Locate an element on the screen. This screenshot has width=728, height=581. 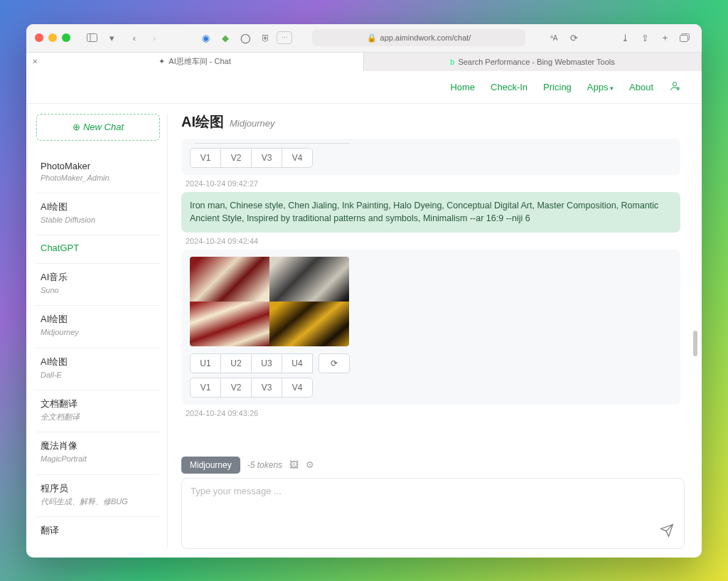
url-text: app.aimindwork.com/chat/ is located at coordinates (426, 38).